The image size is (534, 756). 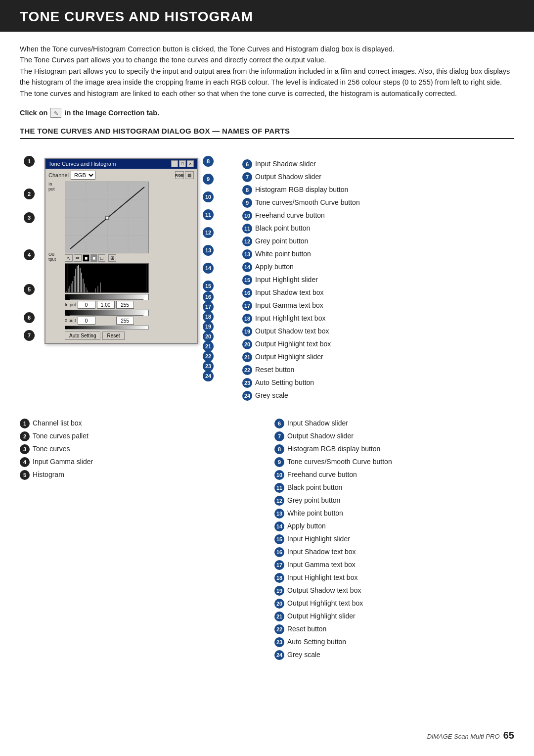 What do you see at coordinates (279, 642) in the screenshot?
I see `part-num-right-23: 23` at bounding box center [279, 642].